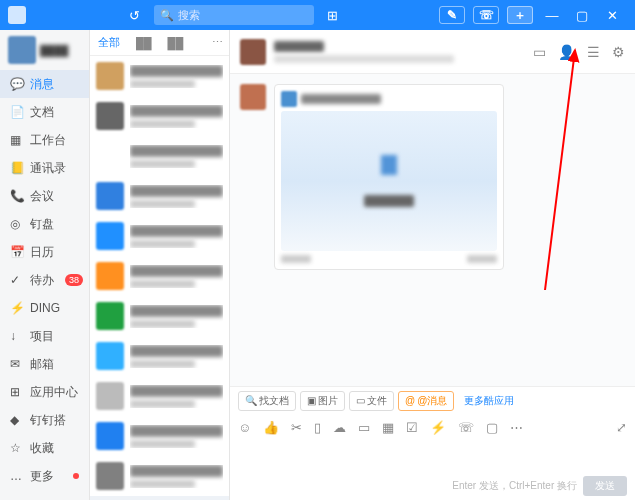 The height and width of the screenshot is (500, 635). Describe the element at coordinates (17, 392) in the screenshot. I see `nav-icon: ⊞` at that location.